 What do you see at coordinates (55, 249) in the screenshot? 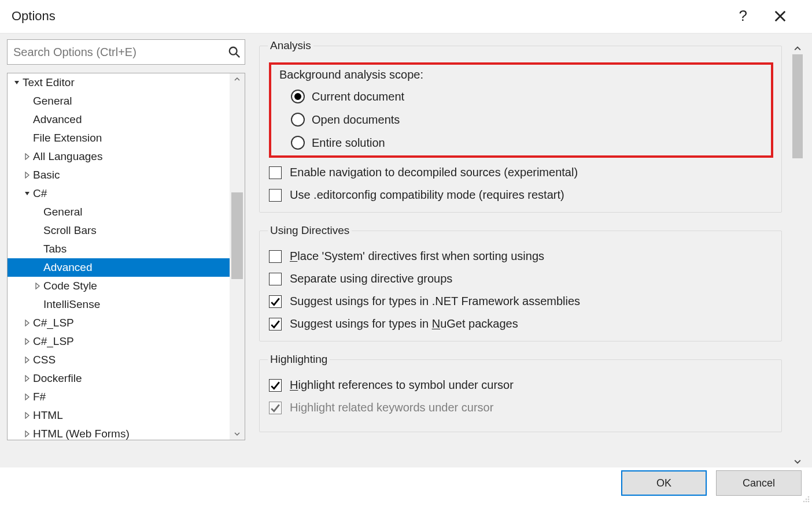
I see `tree-item-label: Tabs` at bounding box center [55, 249].